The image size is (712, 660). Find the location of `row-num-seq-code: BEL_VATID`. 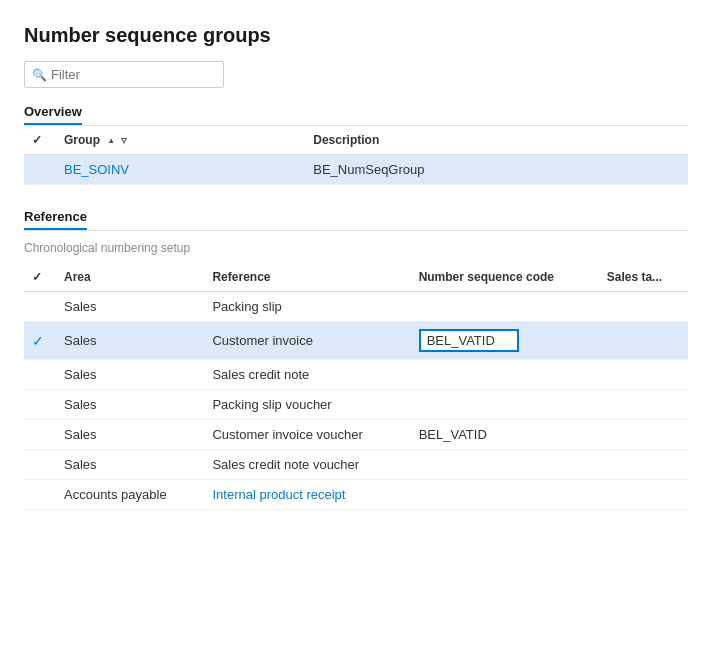

row-num-seq-code: BEL_VATID is located at coordinates (503, 435).